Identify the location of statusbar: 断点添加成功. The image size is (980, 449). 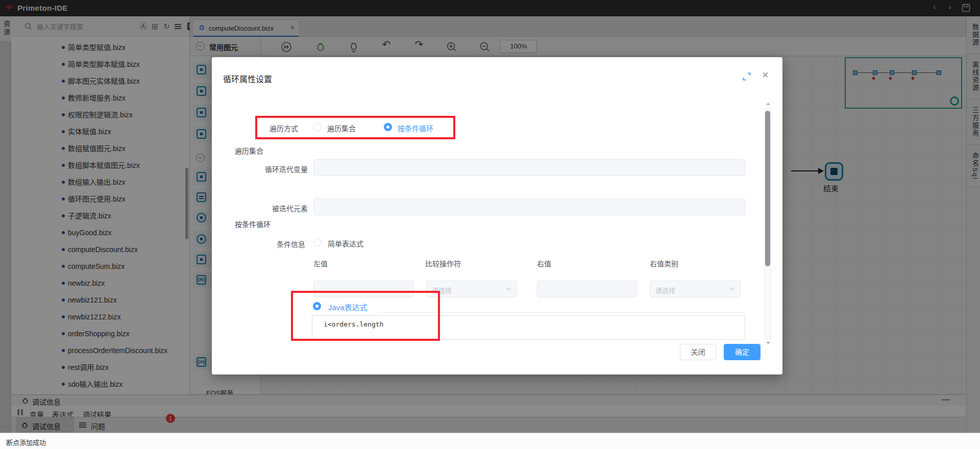
(490, 441).